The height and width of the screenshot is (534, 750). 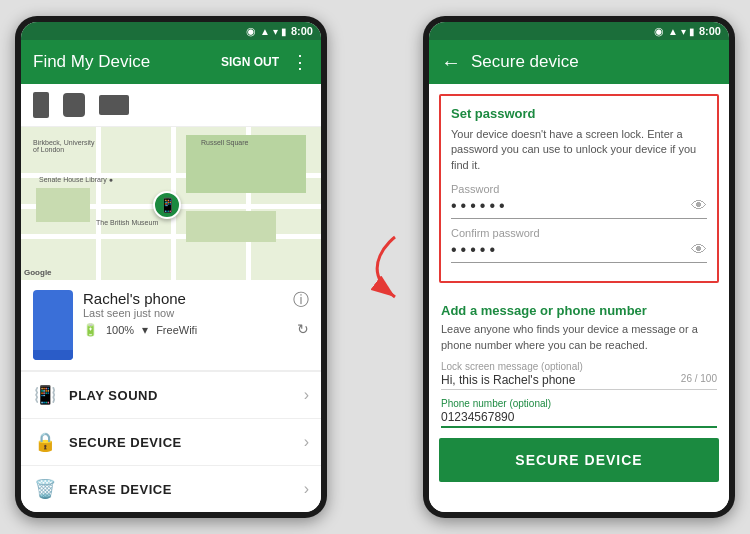 What do you see at coordinates (659, 32) in the screenshot?
I see `location-icon-right: ◉` at bounding box center [659, 32].